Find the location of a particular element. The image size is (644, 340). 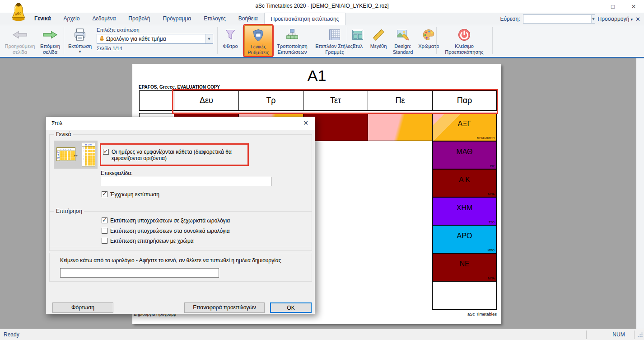

status-num: NUM is located at coordinates (619, 335).